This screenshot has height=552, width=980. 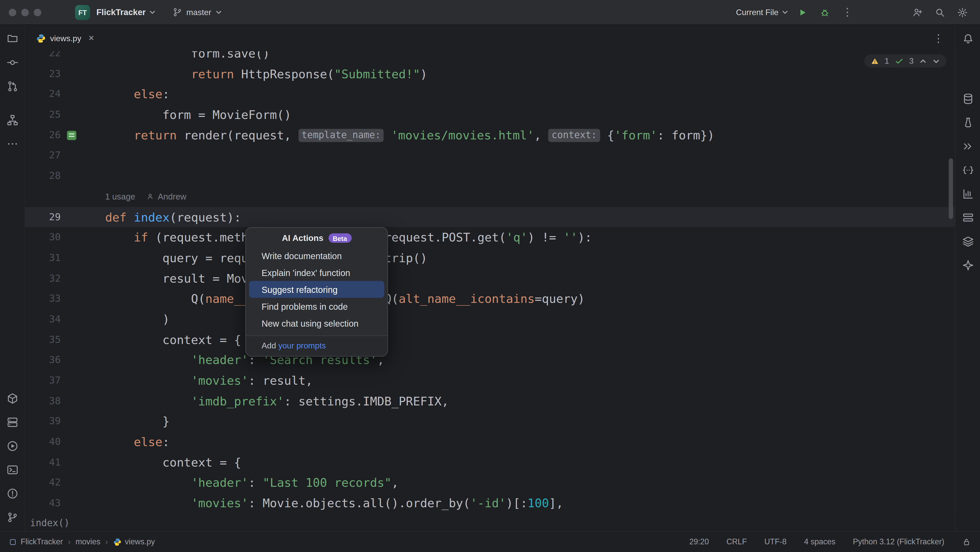 I want to click on line-number: 35, so click(x=43, y=340).